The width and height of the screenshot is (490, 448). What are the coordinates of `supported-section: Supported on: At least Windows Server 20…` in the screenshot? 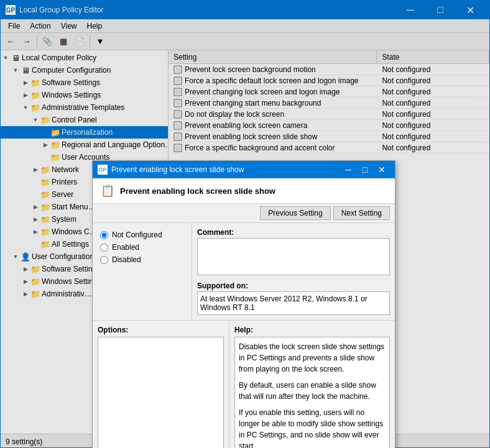 It's located at (294, 298).